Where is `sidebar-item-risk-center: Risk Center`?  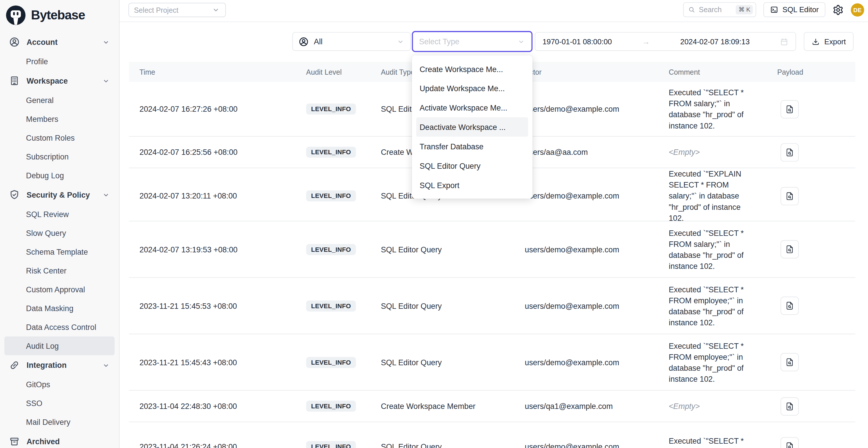 sidebar-item-risk-center: Risk Center is located at coordinates (59, 270).